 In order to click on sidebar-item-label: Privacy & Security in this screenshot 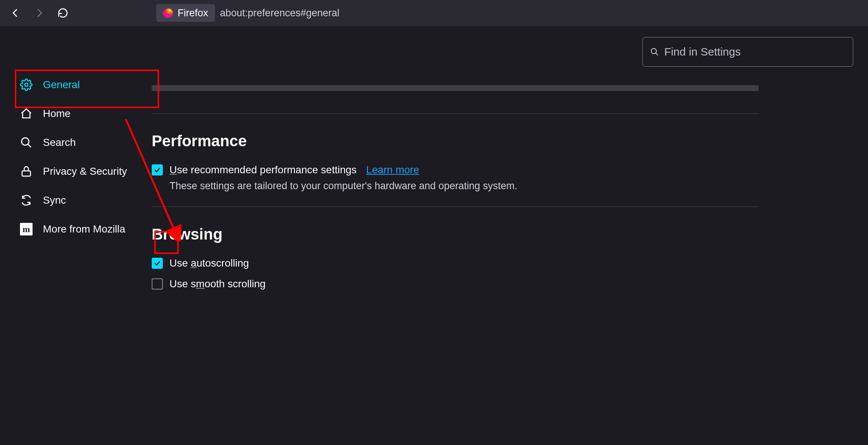, I will do `click(85, 171)`.